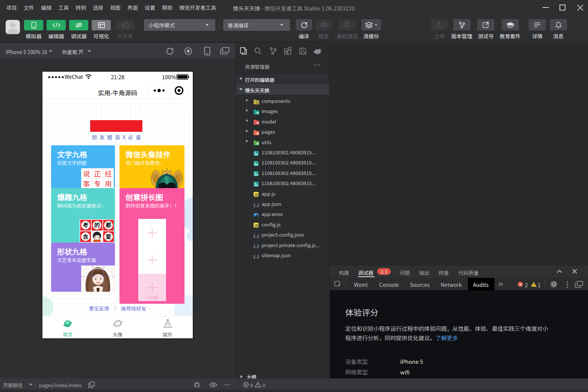 The height and width of the screenshot is (392, 588). I want to click on svg-text: WeChat, so click(74, 77).